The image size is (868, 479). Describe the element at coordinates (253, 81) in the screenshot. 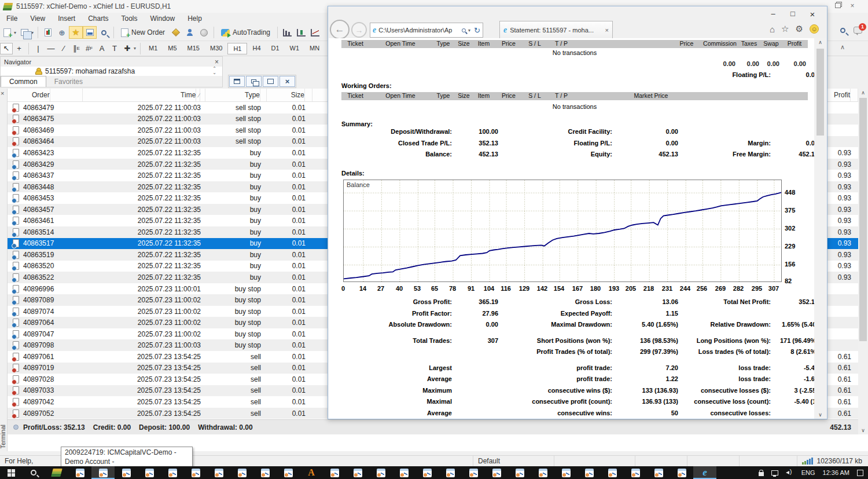

I see `chart-cascade-button` at that location.